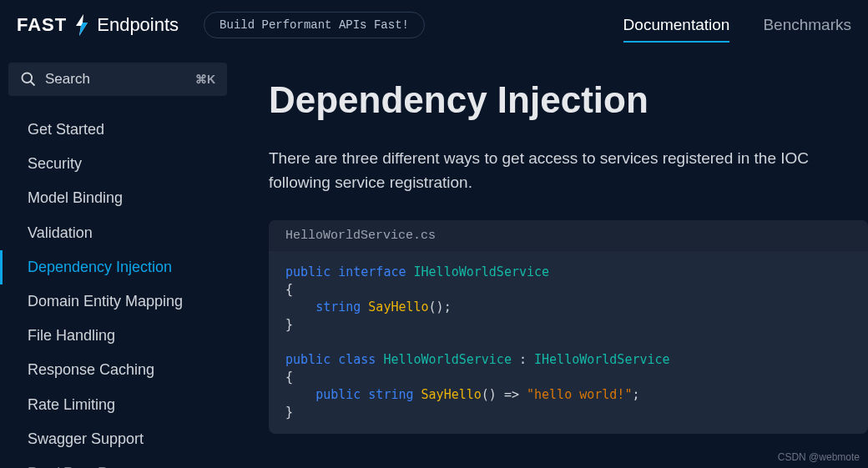 The width and height of the screenshot is (868, 468). Describe the element at coordinates (98, 25) in the screenshot. I see `logo: FAST Endpoints` at that location.